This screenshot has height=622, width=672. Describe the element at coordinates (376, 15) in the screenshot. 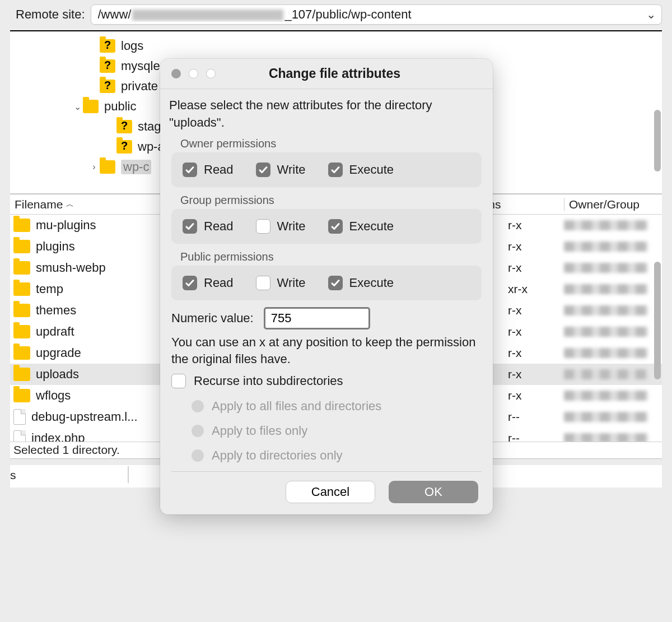

I see `remote-path-combo: /www/_107/public/wp-content ⌄` at that location.